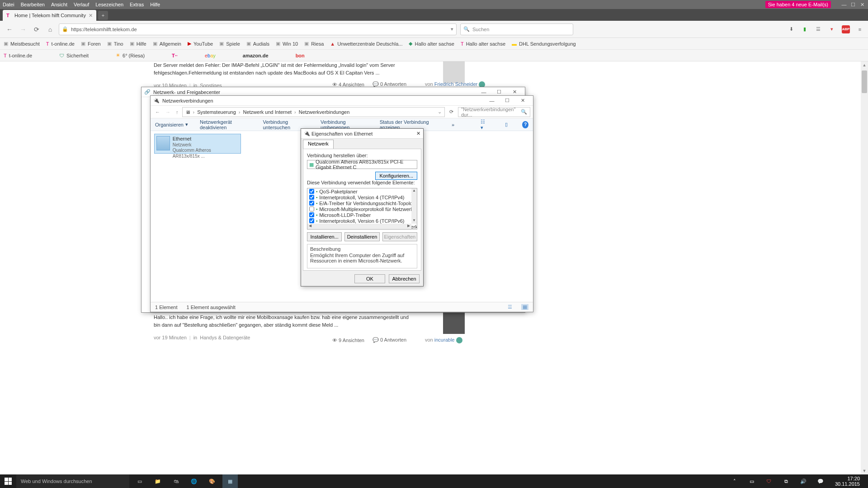 This screenshot has width=868, height=488. What do you see at coordinates (544, 44) in the screenshot?
I see `bookmark-dhl: ▬DHL Sendungsverfolgung` at bounding box center [544, 44].